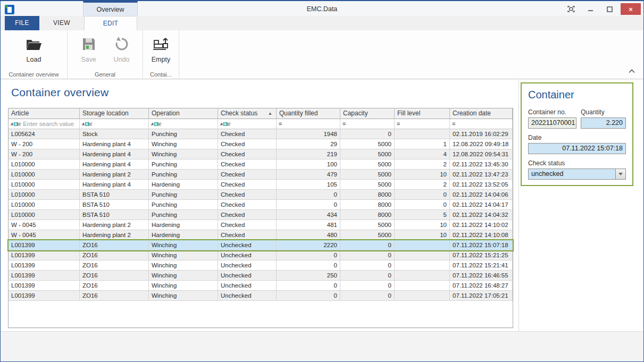  I want to click on column-header-fill-level: Fill level, so click(422, 114).